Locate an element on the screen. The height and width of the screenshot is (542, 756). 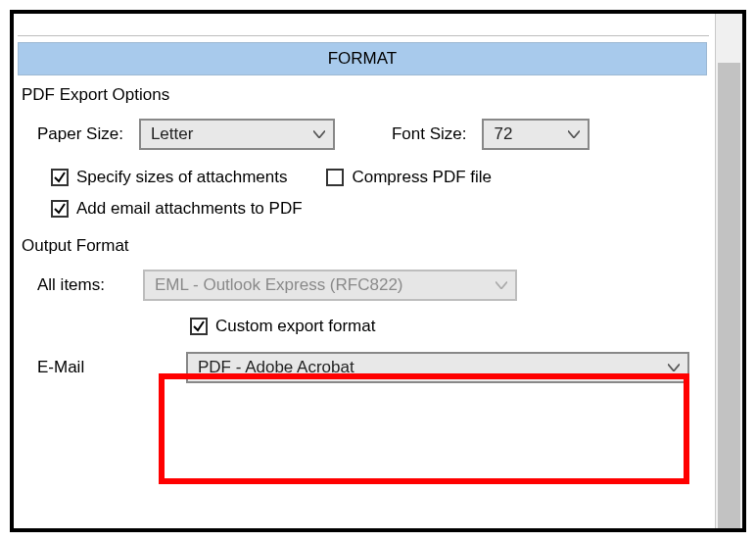
groupbox-label: PDF Export Options is located at coordinates (96, 95).